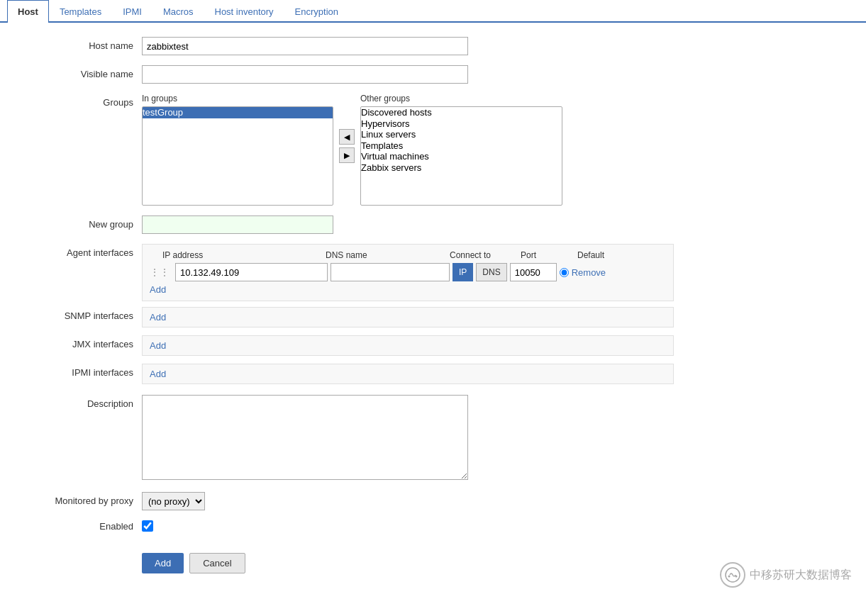 The height and width of the screenshot is (616, 866). Describe the element at coordinates (606, 255) in the screenshot. I see `default-header: Default` at that location.